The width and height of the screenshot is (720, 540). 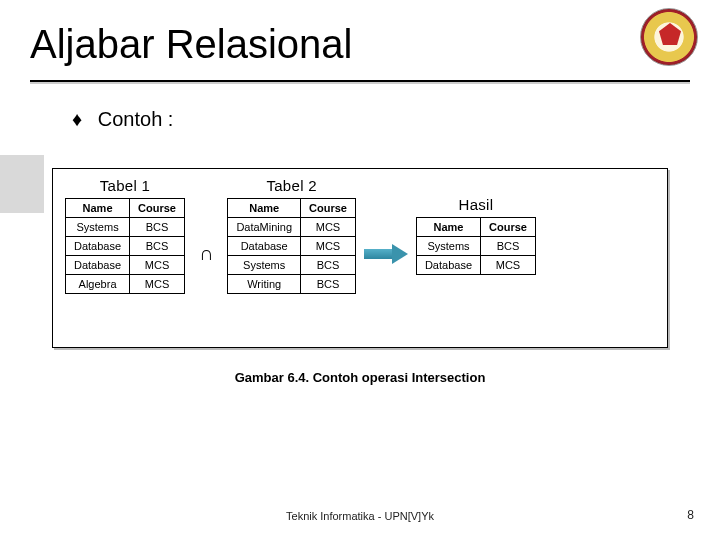 What do you see at coordinates (292, 186) in the screenshot?
I see `table-2-title: Tabel 2` at bounding box center [292, 186].